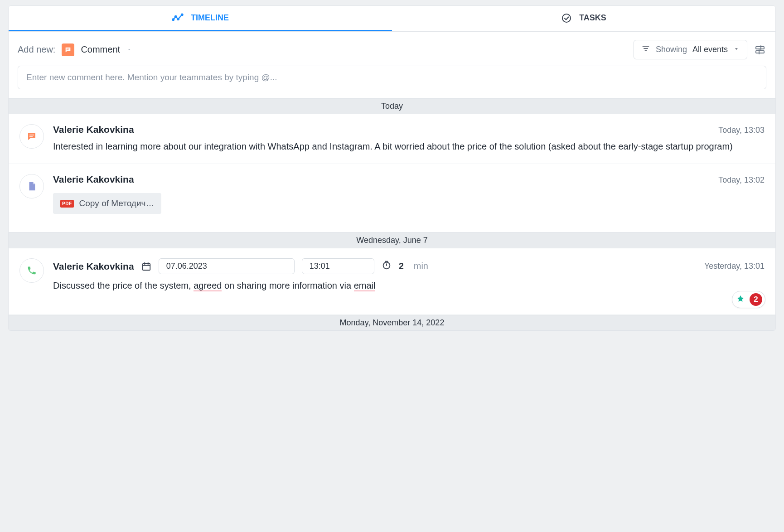 The image size is (784, 532). I want to click on comment-icon, so click(68, 50).